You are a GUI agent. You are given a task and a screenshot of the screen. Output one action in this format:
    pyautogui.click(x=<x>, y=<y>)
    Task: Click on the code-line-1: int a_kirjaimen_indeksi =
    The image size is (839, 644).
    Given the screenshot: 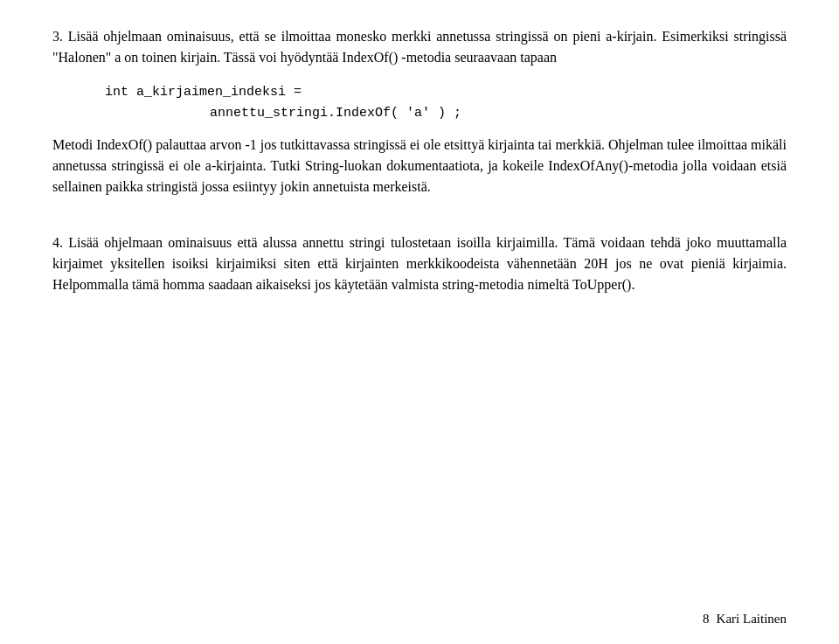 What is the action you would take?
    pyautogui.click(x=446, y=93)
    